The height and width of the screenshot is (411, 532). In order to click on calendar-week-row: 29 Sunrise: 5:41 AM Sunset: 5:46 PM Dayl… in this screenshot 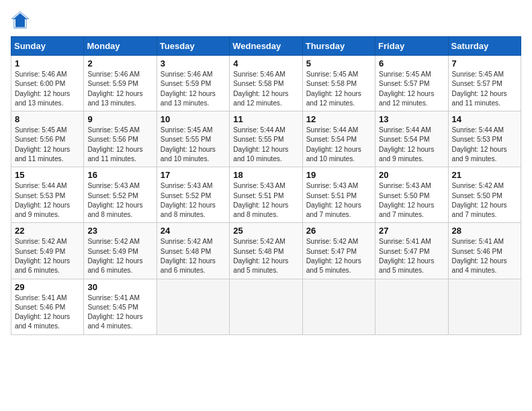, I will do `click(266, 306)`.